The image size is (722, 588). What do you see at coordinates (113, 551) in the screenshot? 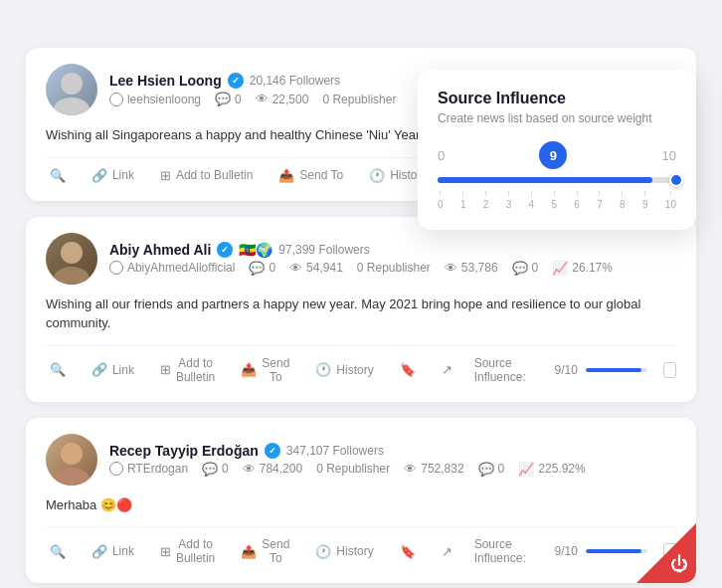
I see `link-btn-3: 🔗 Link` at bounding box center [113, 551].